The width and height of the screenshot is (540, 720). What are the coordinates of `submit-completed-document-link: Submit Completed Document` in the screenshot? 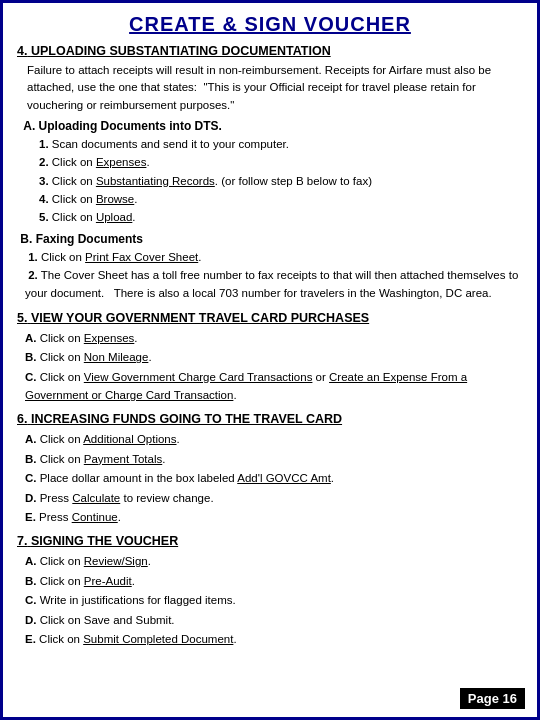 It's located at (158, 639).